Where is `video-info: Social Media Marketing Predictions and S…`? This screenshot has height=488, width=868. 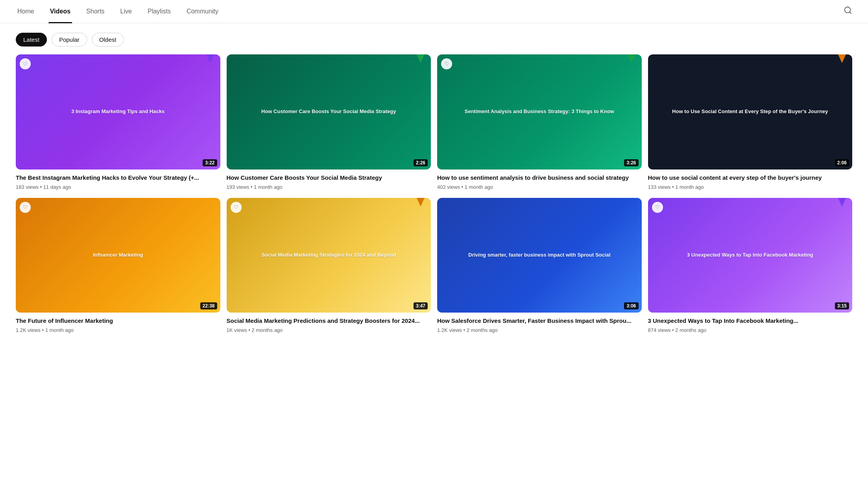 video-info: Social Media Marketing Predictions and S… is located at coordinates (329, 323).